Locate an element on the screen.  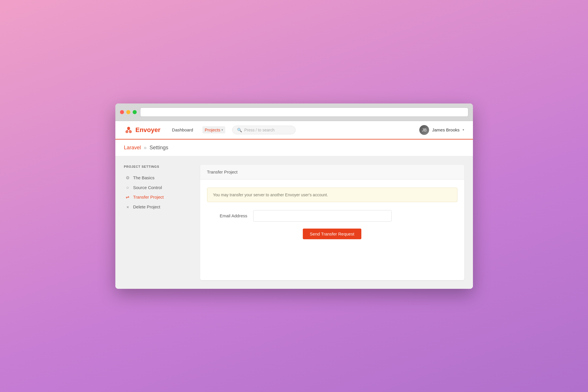
traffic-lights is located at coordinates (128, 112).